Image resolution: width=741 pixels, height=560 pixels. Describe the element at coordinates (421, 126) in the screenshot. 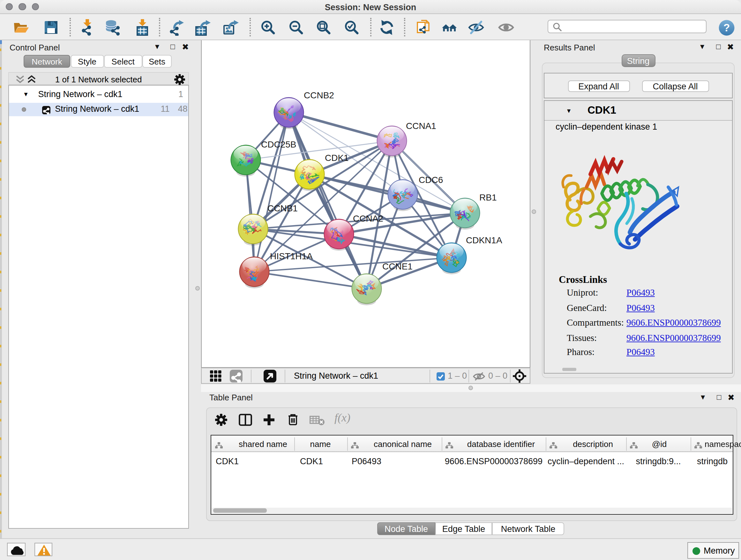

I see `svg-text: CCNA1` at that location.